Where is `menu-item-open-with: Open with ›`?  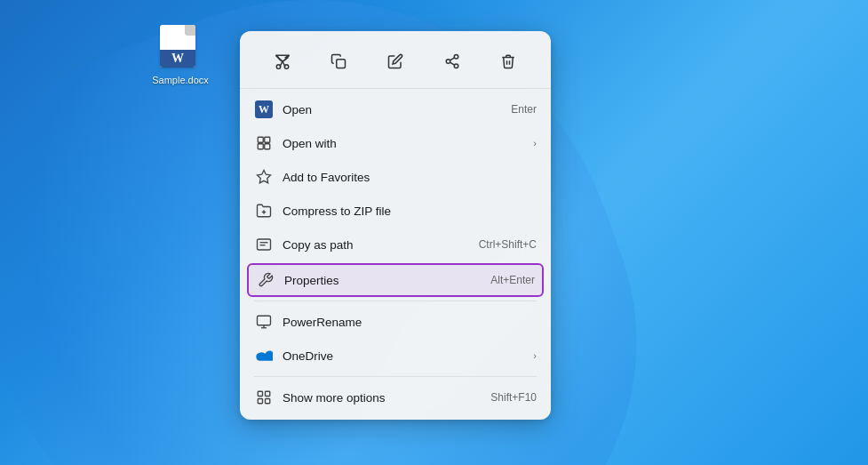 menu-item-open-with: Open with › is located at coordinates (395, 143).